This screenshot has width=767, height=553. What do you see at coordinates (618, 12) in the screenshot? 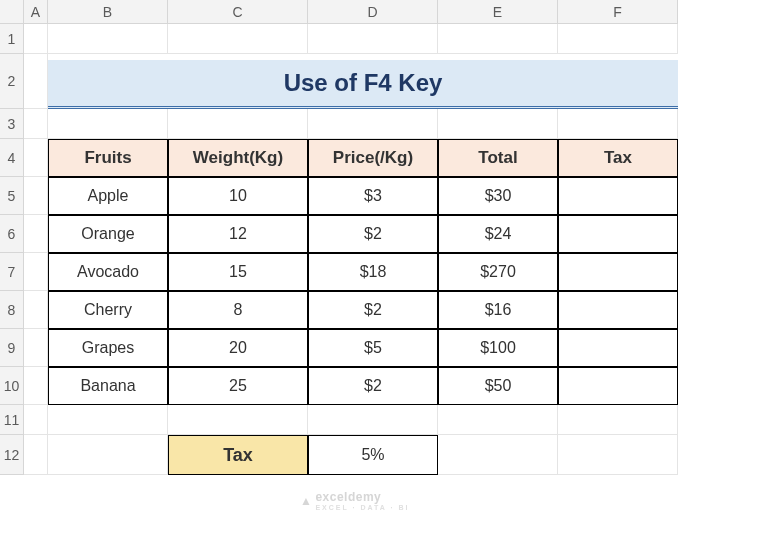
I see `col-header-F: F` at bounding box center [618, 12].